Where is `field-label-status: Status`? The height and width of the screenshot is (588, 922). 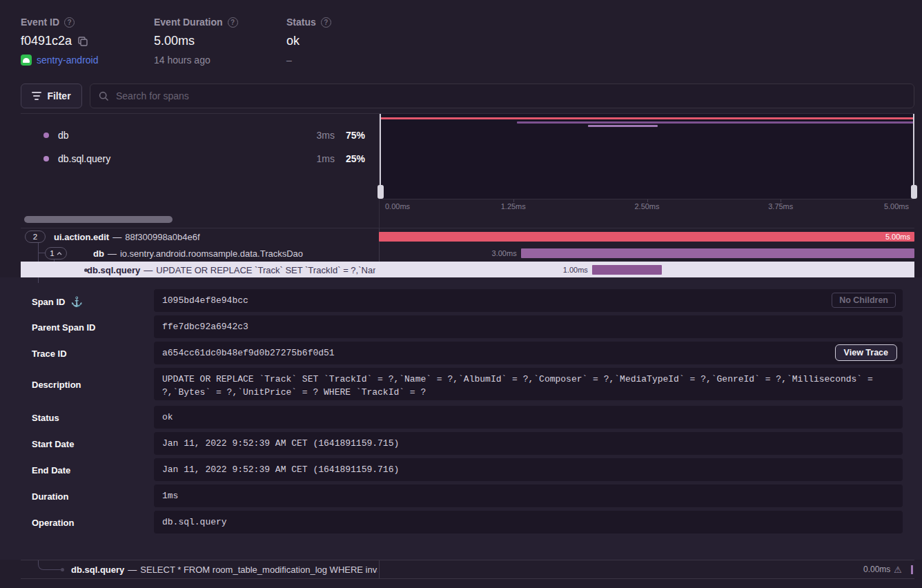 field-label-status: Status is located at coordinates (46, 418).